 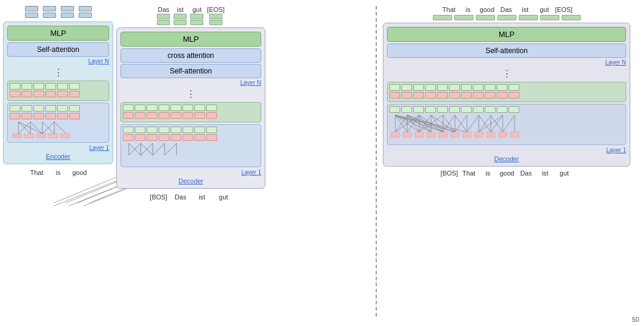 I want to click on token-ist: ist, so click(x=202, y=197).